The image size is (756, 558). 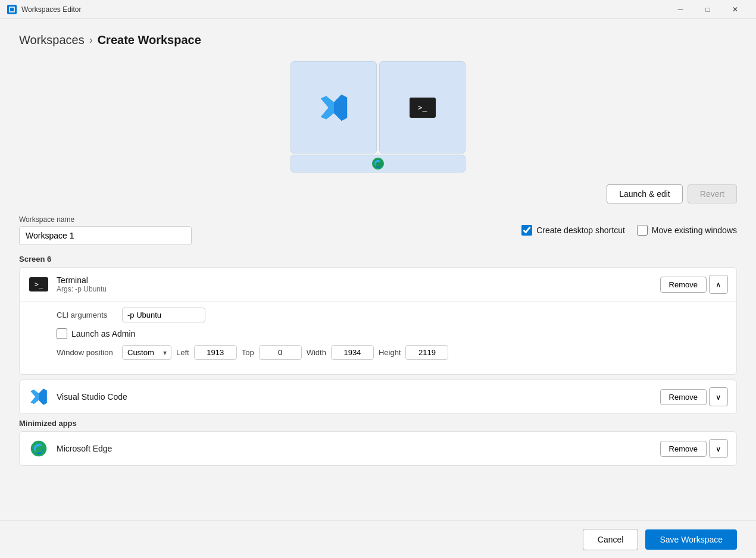 What do you see at coordinates (378, 194) in the screenshot?
I see `toolbar-row: Launch & edit Revert` at bounding box center [378, 194].